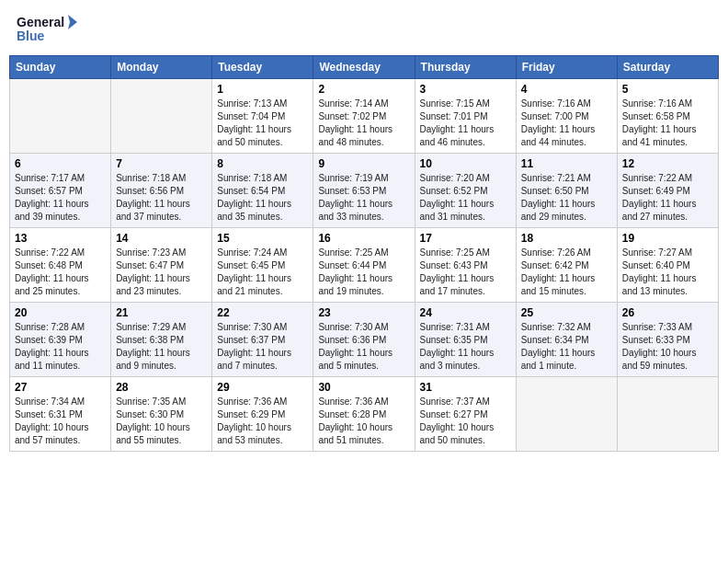 The width and height of the screenshot is (728, 563). I want to click on day-number: 15, so click(263, 238).